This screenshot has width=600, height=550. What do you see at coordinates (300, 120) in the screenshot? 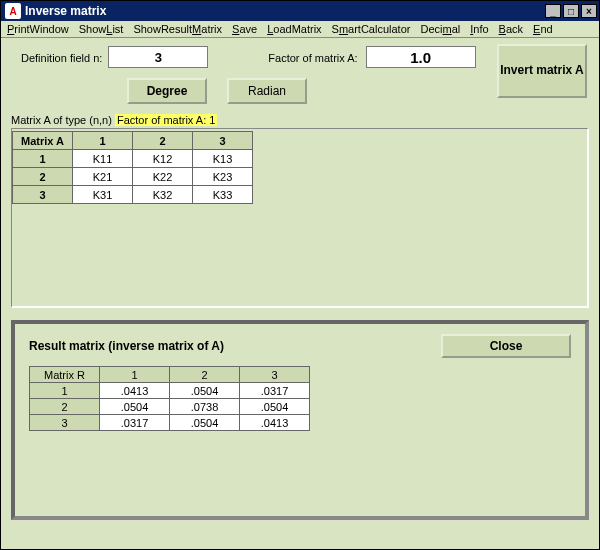
I see `matrix-a-label: Matrix A of type (n,n) Factor of matrix …` at bounding box center [300, 120].